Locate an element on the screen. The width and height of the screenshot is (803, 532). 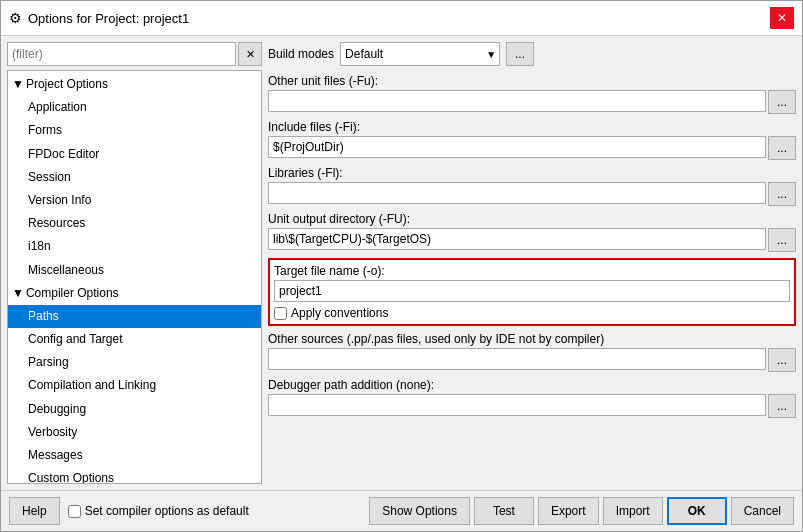
import-button: Import is located at coordinates (633, 511).